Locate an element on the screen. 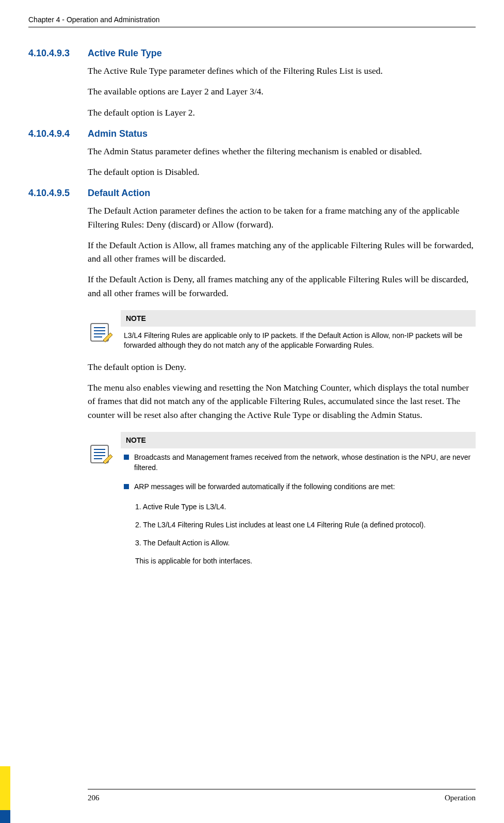 This screenshot has width=504, height=823. chapter-header: Chapter 4 - Operation and Administration is located at coordinates (252, 22).